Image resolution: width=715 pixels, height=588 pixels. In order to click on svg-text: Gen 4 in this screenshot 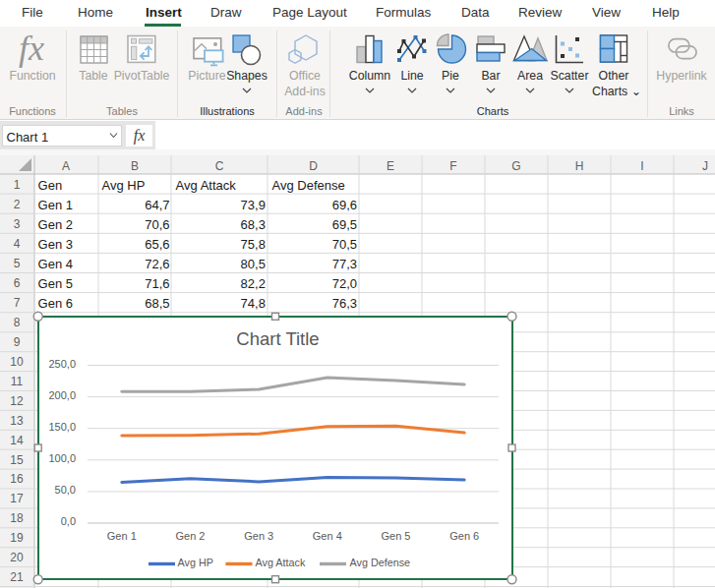, I will do `click(328, 536)`.